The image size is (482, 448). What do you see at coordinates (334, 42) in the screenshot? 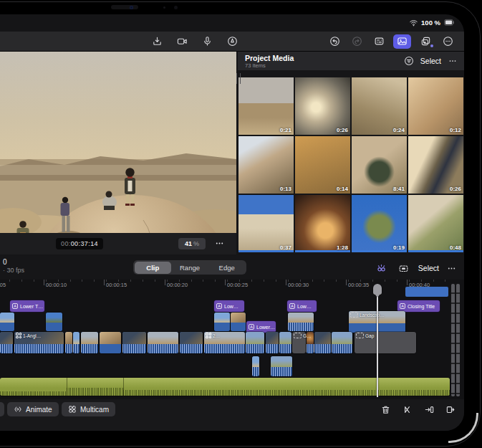
I see `undo-icon` at bounding box center [334, 42].